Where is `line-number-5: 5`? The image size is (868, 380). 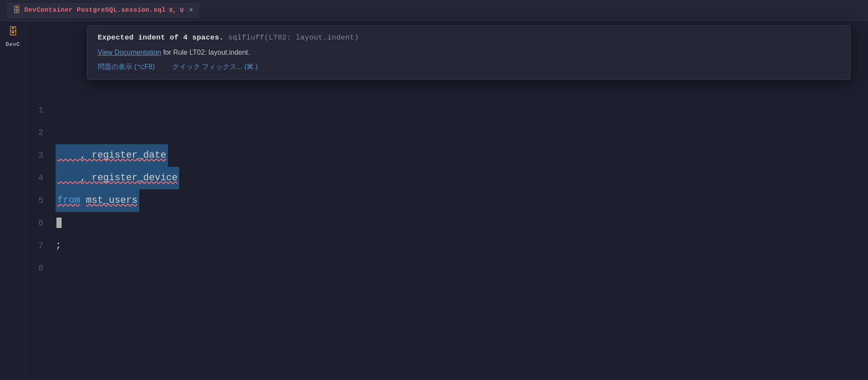 line-number-5: 5 is located at coordinates (39, 201).